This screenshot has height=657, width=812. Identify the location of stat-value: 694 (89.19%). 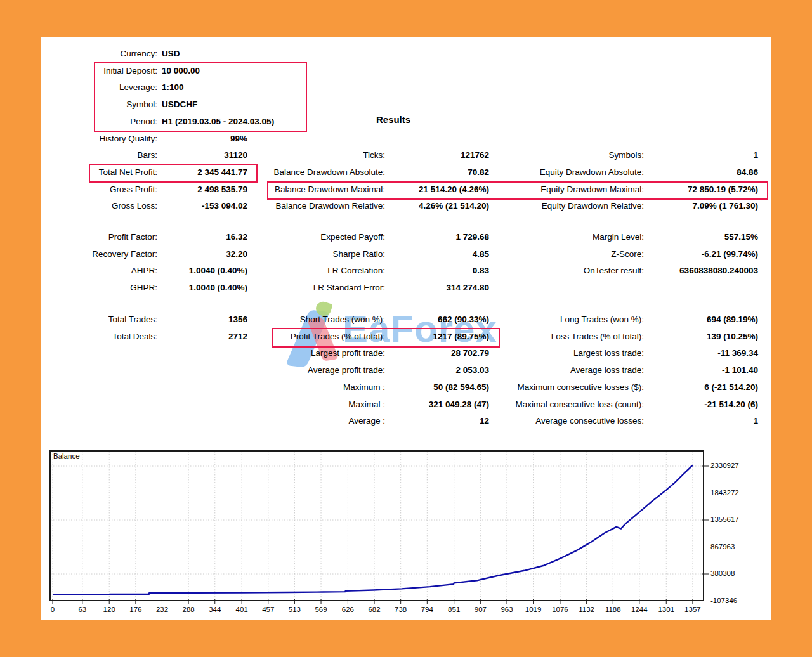
(702, 320).